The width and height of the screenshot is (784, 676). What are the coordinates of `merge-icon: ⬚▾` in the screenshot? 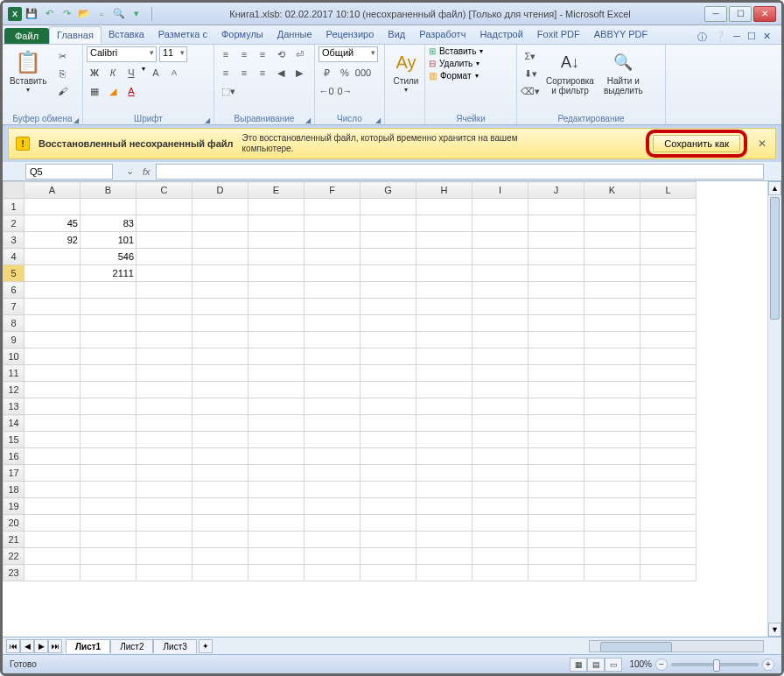 It's located at (228, 91).